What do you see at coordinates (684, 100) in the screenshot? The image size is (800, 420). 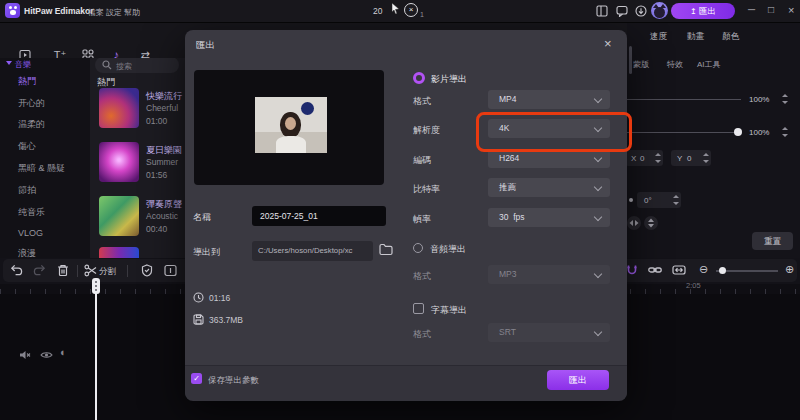 I see `scale-slider` at bounding box center [684, 100].